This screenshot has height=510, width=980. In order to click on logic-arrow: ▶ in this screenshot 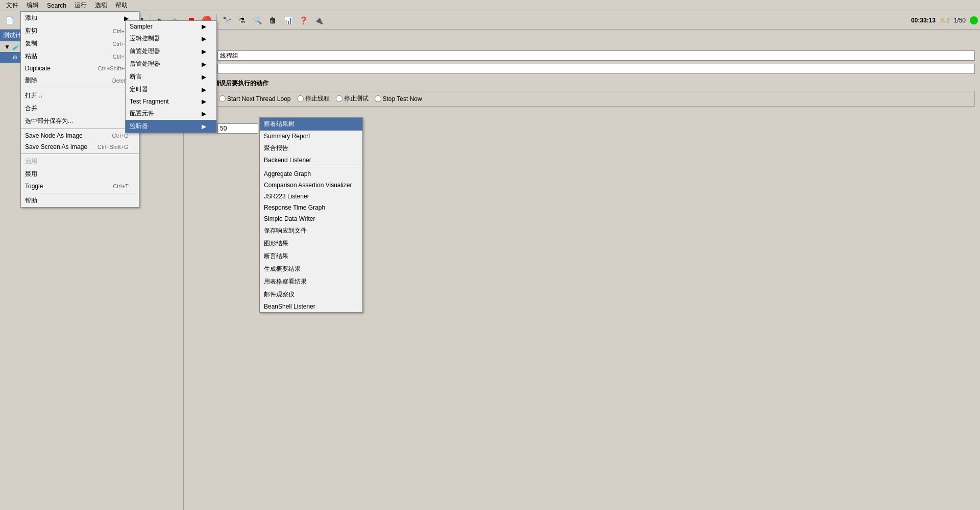, I will do `click(204, 39)`.